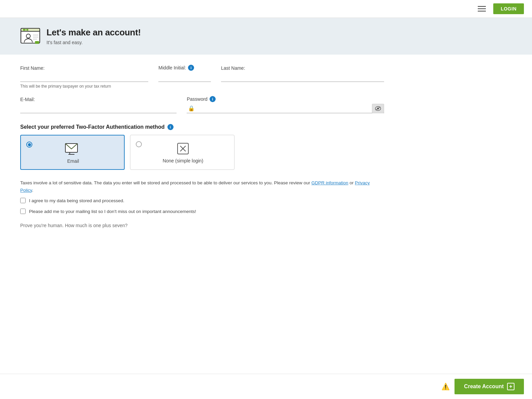 This screenshot has height=399, width=532. What do you see at coordinates (23, 211) in the screenshot?
I see `mailing-checkbox` at bounding box center [23, 211].